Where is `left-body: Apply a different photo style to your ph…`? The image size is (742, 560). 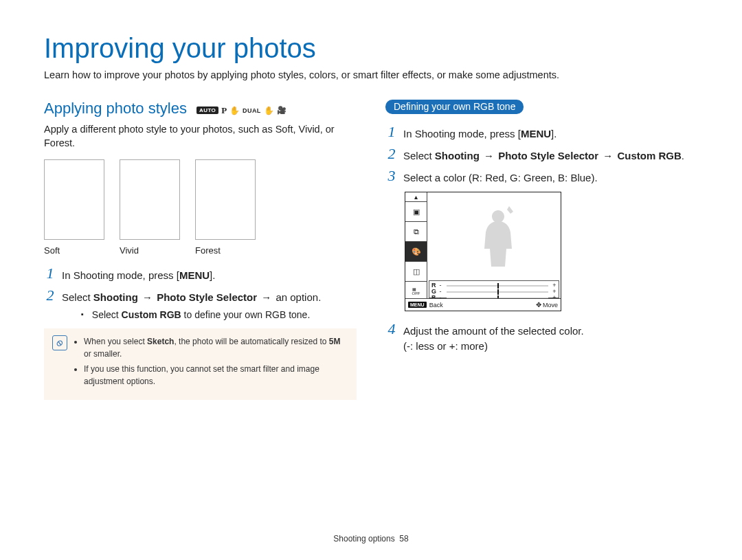
left-body: Apply a different photo style to your ph… is located at coordinates (201, 136).